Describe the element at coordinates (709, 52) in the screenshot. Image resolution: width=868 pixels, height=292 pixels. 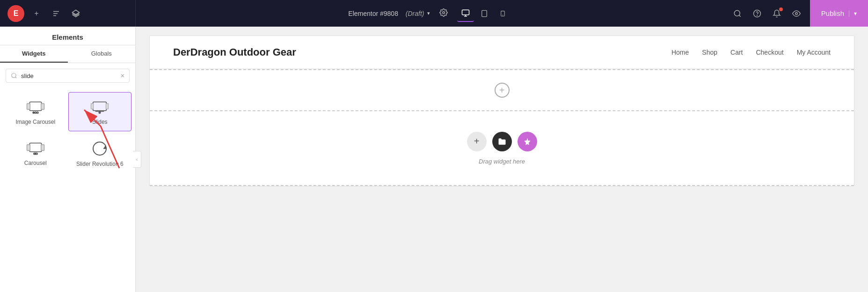
I see `nav-shop: Shop` at that location.